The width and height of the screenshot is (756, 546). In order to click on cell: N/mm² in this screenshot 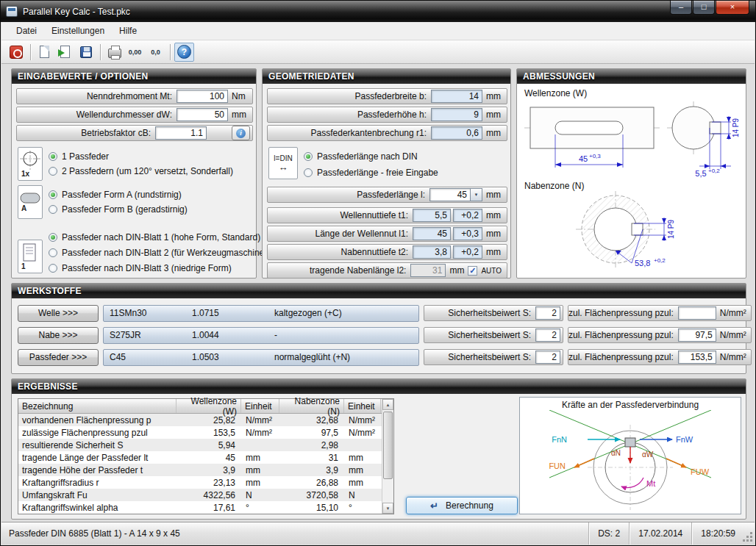, I will do `click(260, 420)`.